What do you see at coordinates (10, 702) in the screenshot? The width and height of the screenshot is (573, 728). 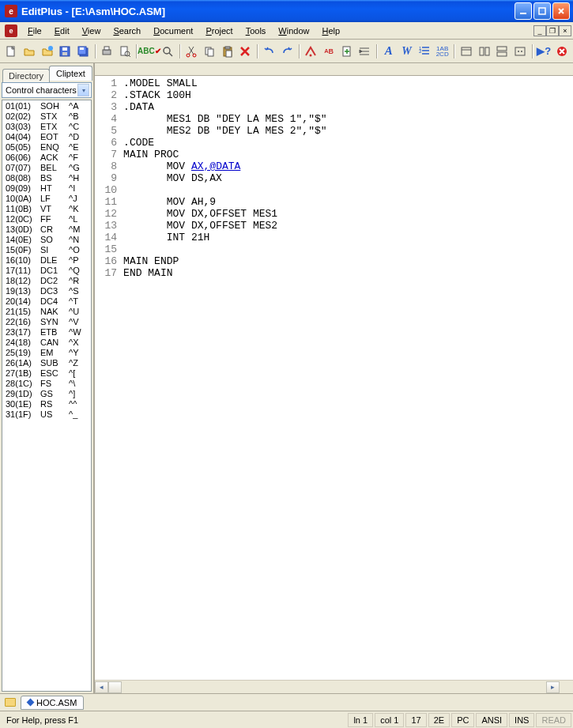 I see `folder-icon` at bounding box center [10, 702].